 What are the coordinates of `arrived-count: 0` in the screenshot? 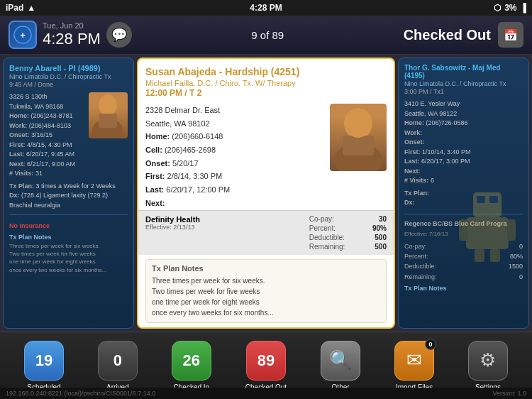 It's located at (118, 361).